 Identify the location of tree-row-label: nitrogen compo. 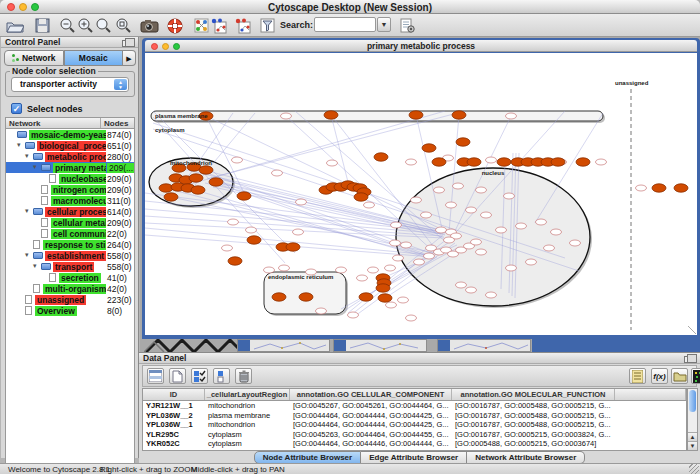
(78, 190).